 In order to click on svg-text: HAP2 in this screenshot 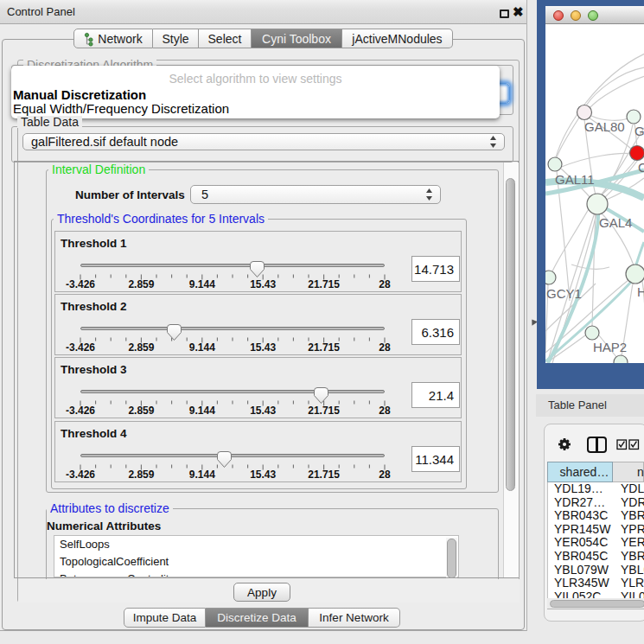, I will do `click(610, 348)`.